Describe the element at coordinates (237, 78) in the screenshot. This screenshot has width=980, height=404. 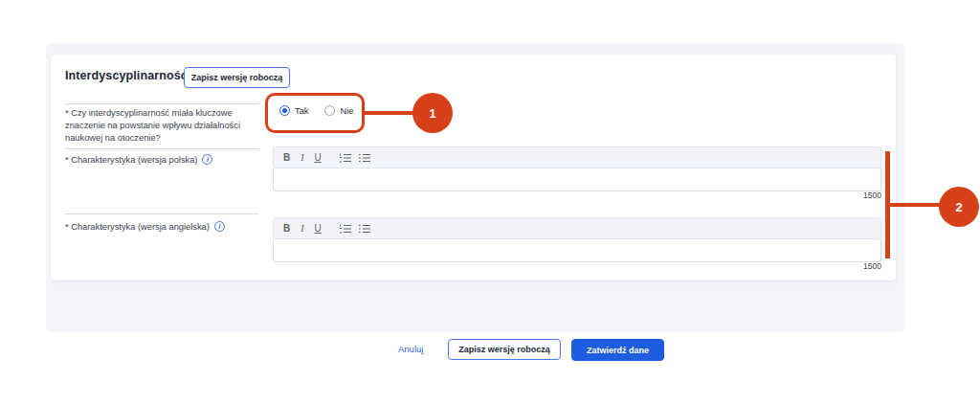
I see `save-draft-button-top: Zapisz wersję roboczą` at that location.